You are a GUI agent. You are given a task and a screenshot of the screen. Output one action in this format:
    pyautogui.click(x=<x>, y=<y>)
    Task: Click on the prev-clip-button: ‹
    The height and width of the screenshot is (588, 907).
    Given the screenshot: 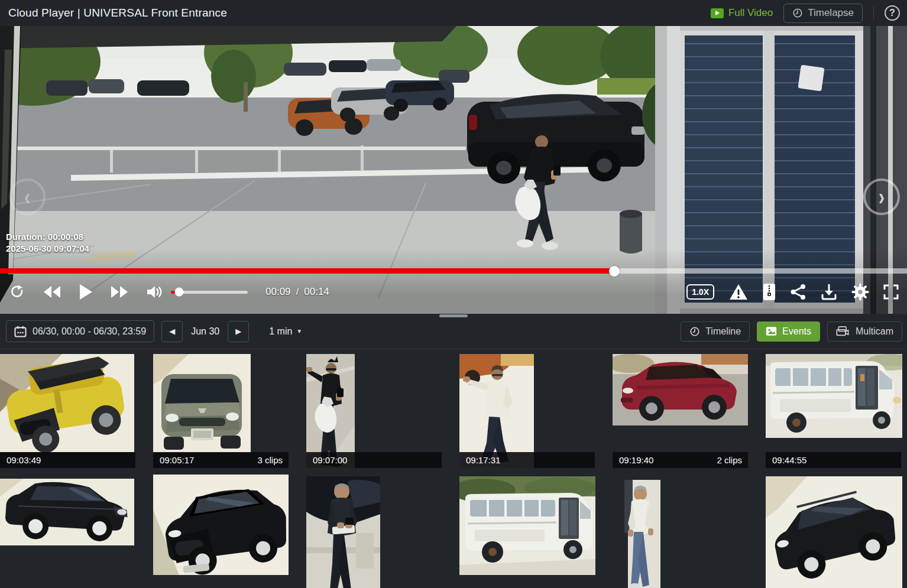 What is the action you would take?
    pyautogui.click(x=27, y=197)
    